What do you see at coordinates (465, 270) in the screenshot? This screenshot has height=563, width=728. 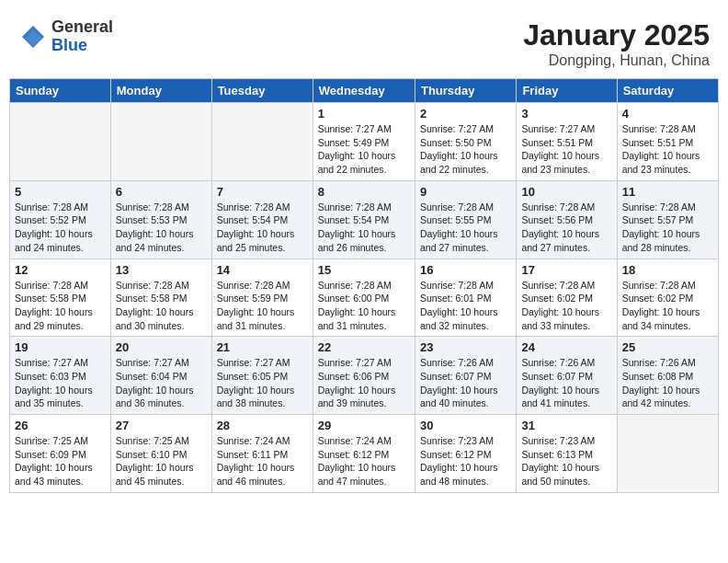 I see `day-number: 16` at bounding box center [465, 270].